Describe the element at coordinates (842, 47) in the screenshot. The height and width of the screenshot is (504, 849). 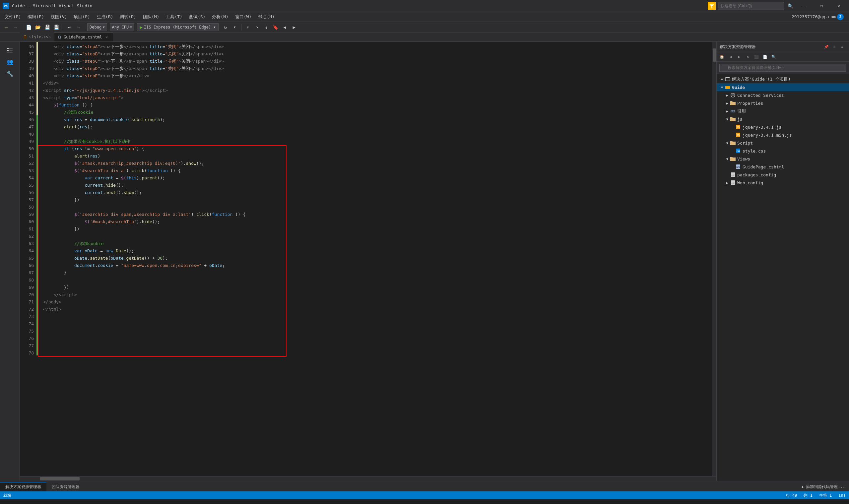
I see `panel-menu-icon: ≡` at that location.